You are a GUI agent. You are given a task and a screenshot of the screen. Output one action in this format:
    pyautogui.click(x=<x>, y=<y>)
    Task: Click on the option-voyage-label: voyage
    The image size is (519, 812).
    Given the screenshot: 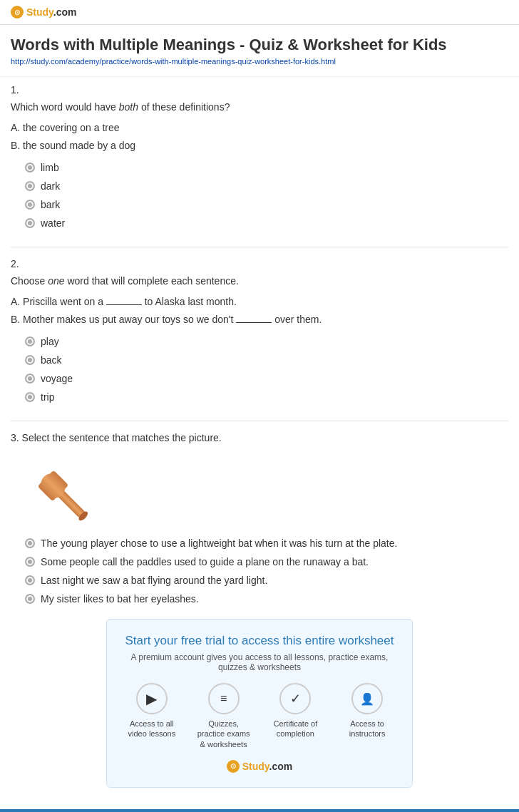 What is the action you would take?
    pyautogui.click(x=57, y=379)
    